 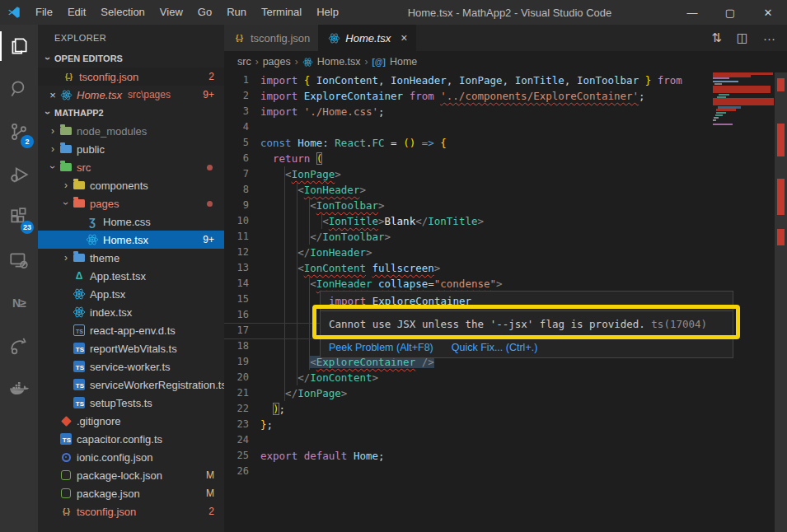 I want to click on close-button: ✕, so click(x=768, y=12).